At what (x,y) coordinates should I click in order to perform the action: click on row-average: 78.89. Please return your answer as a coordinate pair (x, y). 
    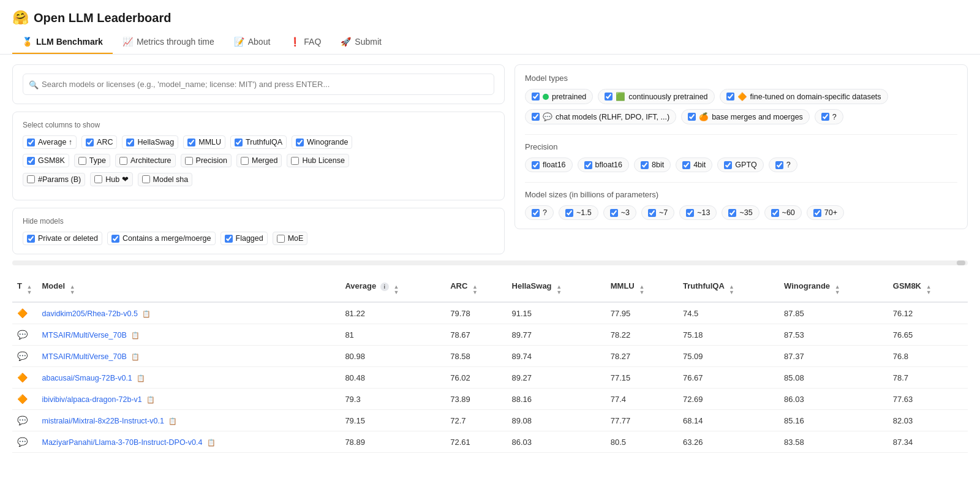
    Looking at the image, I should click on (393, 442).